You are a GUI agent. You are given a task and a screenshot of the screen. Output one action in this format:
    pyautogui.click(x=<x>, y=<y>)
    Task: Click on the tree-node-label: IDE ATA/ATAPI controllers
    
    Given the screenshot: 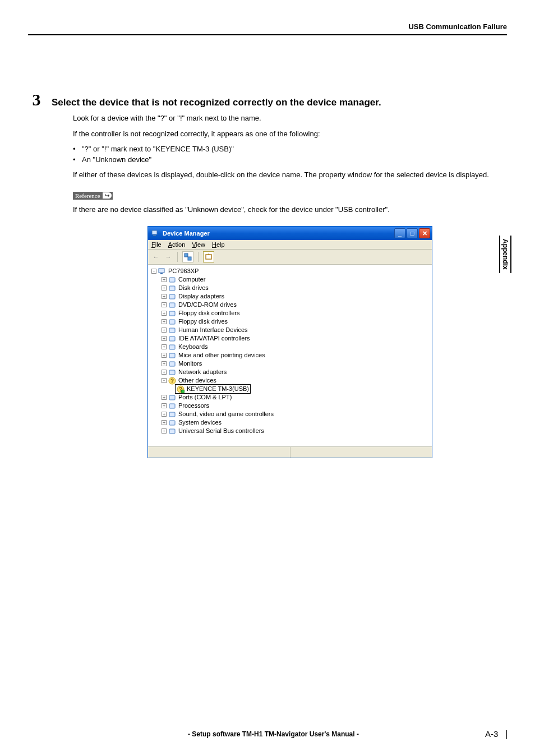 What is the action you would take?
    pyautogui.click(x=214, y=339)
    